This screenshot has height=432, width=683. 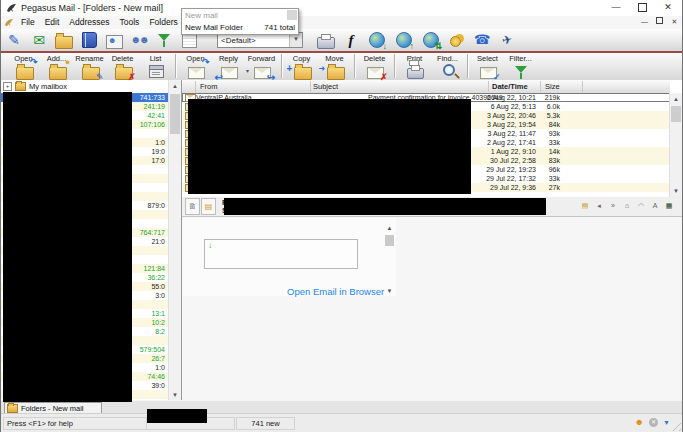 I want to click on attach-indicator-icon: ◠, so click(x=641, y=206).